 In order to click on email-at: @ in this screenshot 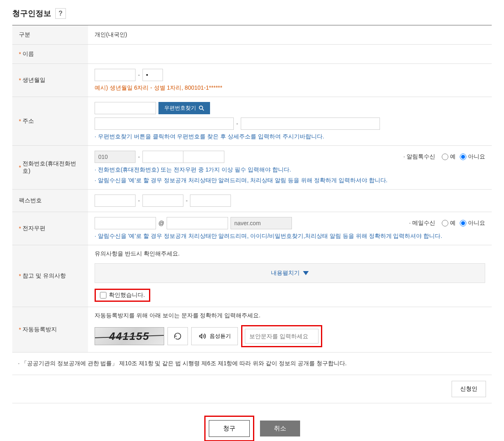, I will do `click(161, 223)`.